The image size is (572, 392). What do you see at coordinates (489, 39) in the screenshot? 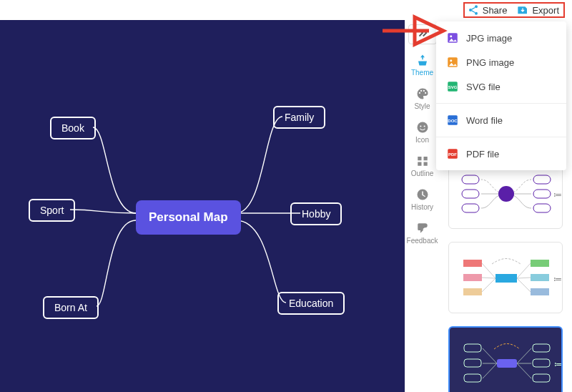
I see `export-jpg-label: JPG image` at bounding box center [489, 39].